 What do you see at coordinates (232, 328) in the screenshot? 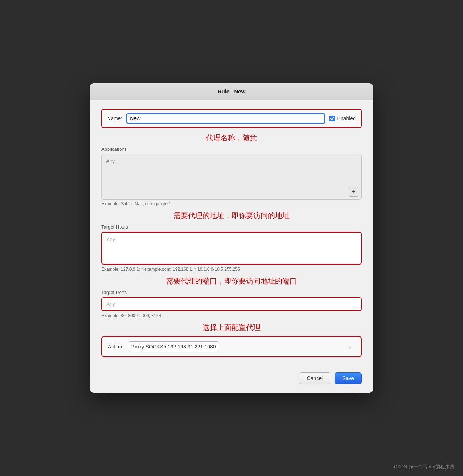
I see `action-annotation: 选择上面配置代理` at bounding box center [232, 328].